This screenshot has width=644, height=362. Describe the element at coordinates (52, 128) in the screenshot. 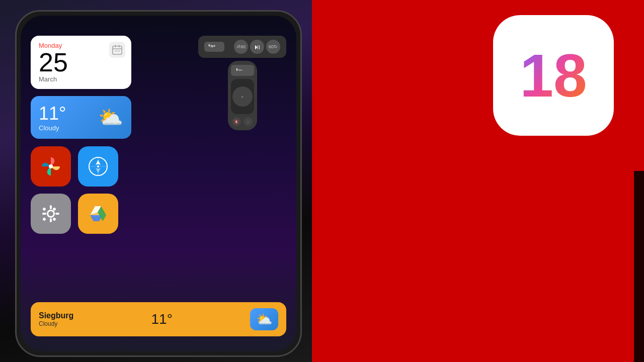

I see `weather-description: Cloudy` at that location.